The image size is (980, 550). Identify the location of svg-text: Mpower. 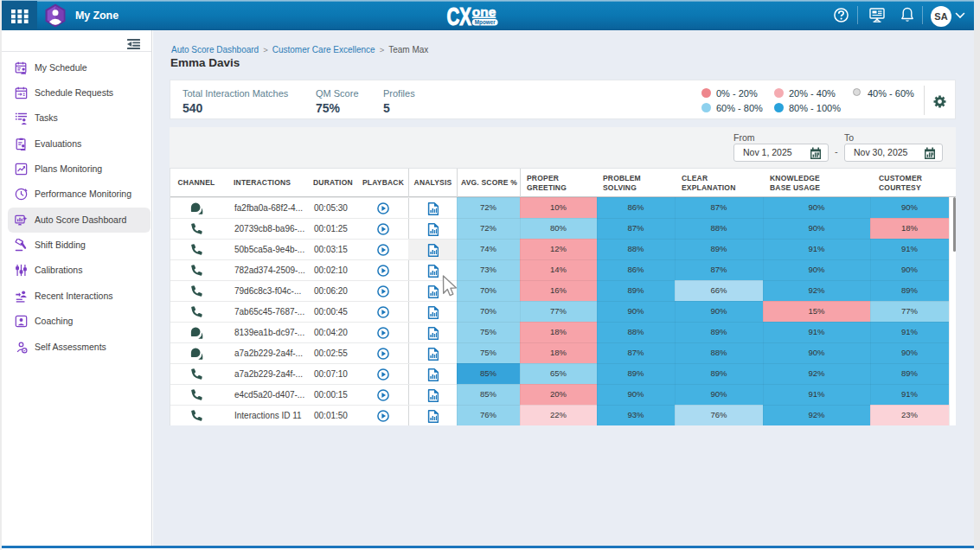
(485, 22).